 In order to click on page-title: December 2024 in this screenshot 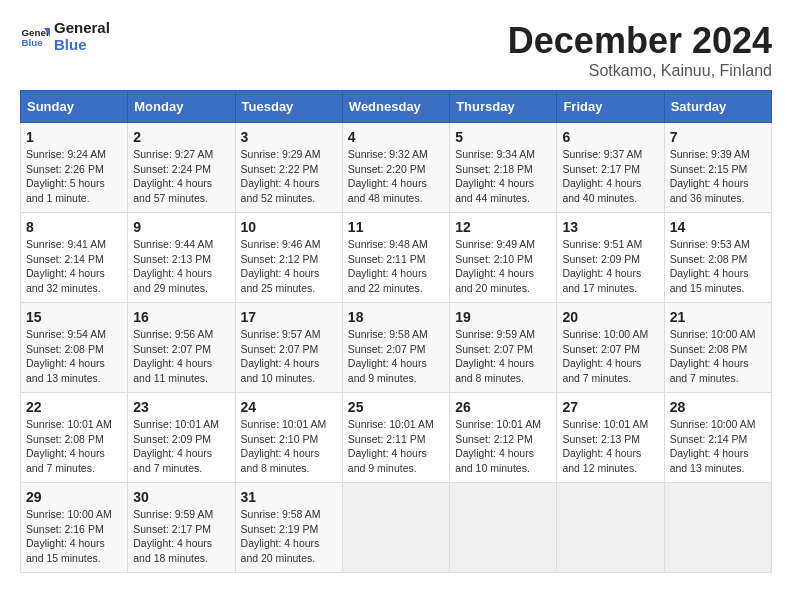, I will do `click(640, 41)`.